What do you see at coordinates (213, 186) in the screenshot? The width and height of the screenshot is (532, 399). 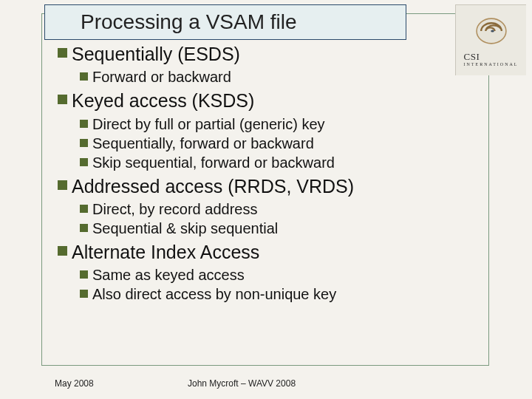 I see `section-heading: Addressed access (RRDS, VRDS)` at bounding box center [213, 186].